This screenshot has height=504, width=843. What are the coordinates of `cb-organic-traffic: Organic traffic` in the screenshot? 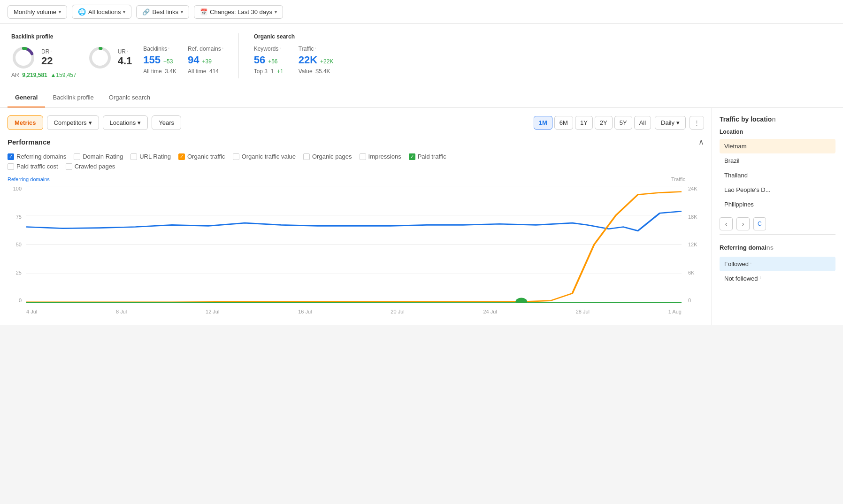 It's located at (202, 157).